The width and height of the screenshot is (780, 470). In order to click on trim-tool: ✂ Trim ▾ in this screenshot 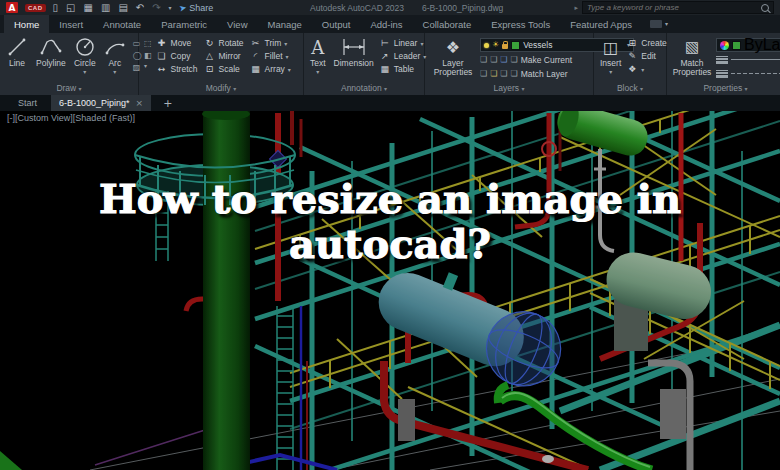, I will do `click(270, 44)`.